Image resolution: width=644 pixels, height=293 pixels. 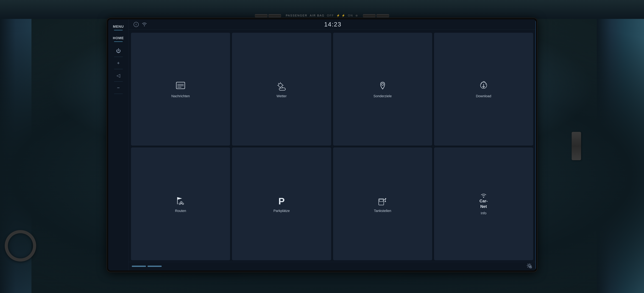 What do you see at coordinates (484, 86) in the screenshot?
I see `download-icon` at bounding box center [484, 86].